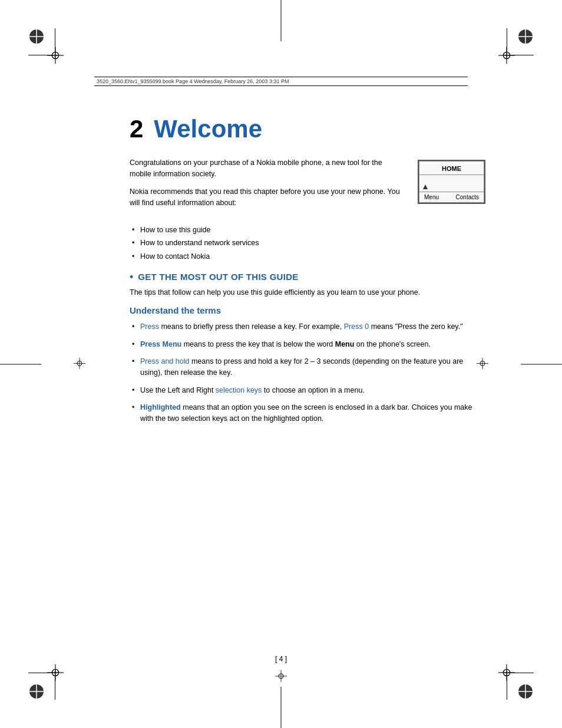 This screenshot has width=562, height=728. Describe the element at coordinates (525, 691) in the screenshot. I see `registration-mark-br` at that location.